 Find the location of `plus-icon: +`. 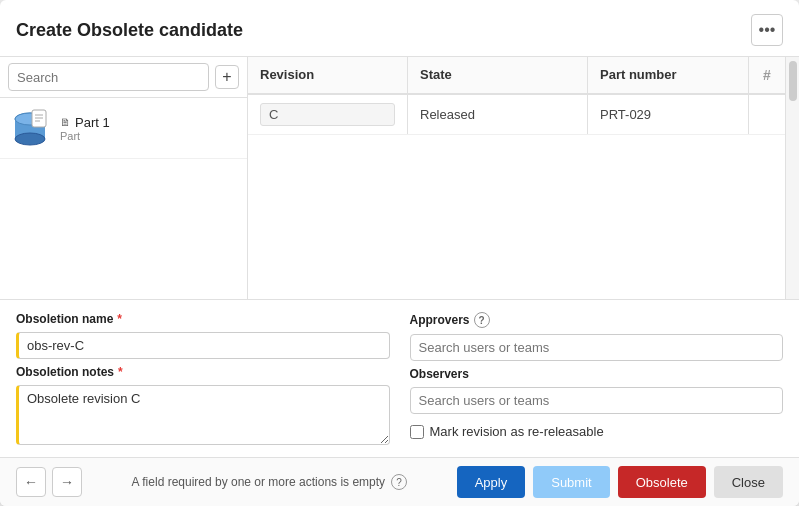

plus-icon: + is located at coordinates (226, 77).